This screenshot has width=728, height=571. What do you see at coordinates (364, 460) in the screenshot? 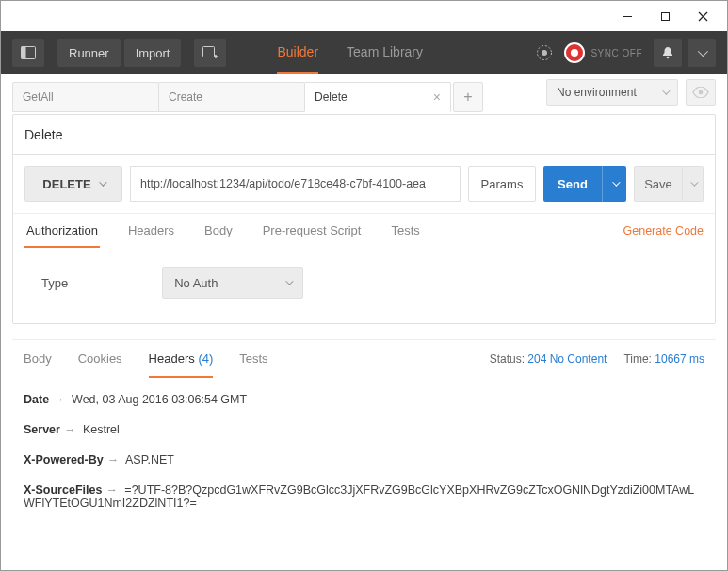
I see `response-header-row: X-Powered-By→ ASP.NET` at bounding box center [364, 460].